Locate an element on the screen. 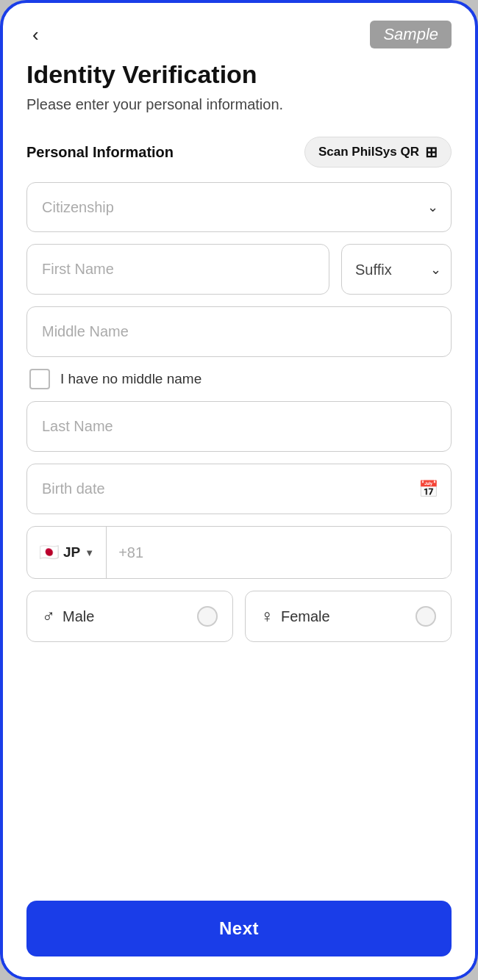 The image size is (478, 980). middle-name-input is located at coordinates (239, 332).